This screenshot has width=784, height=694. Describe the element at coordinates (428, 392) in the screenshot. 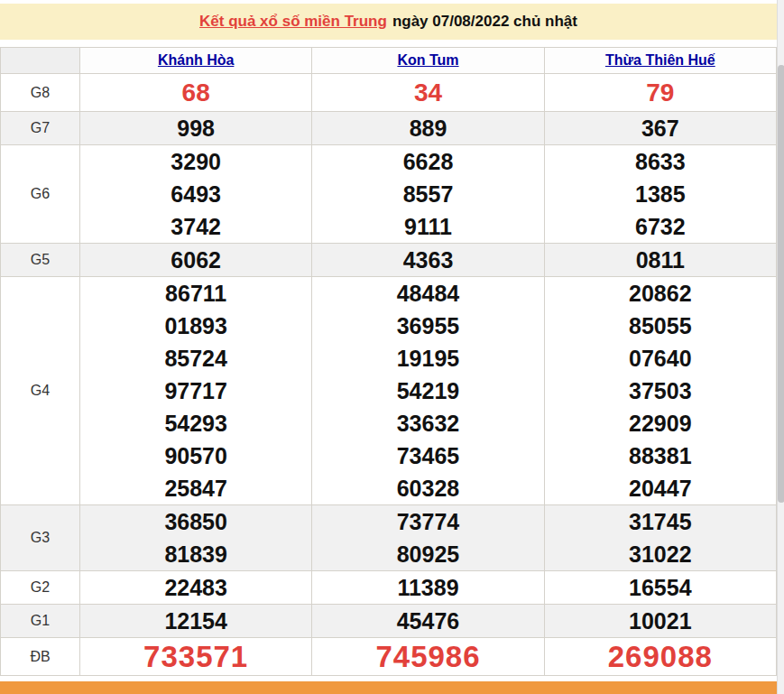

I see `result-cell: 48484369551919554219336327346560328` at that location.